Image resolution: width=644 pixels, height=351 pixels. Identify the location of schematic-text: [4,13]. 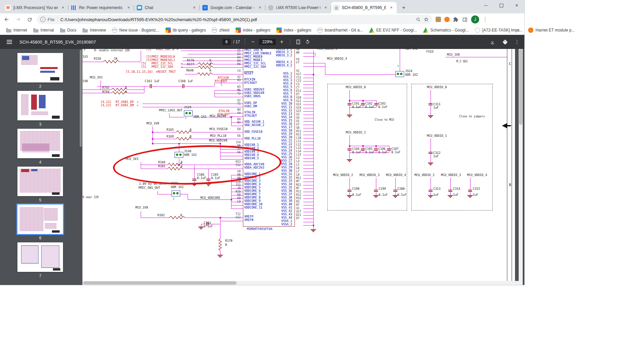
(106, 102).